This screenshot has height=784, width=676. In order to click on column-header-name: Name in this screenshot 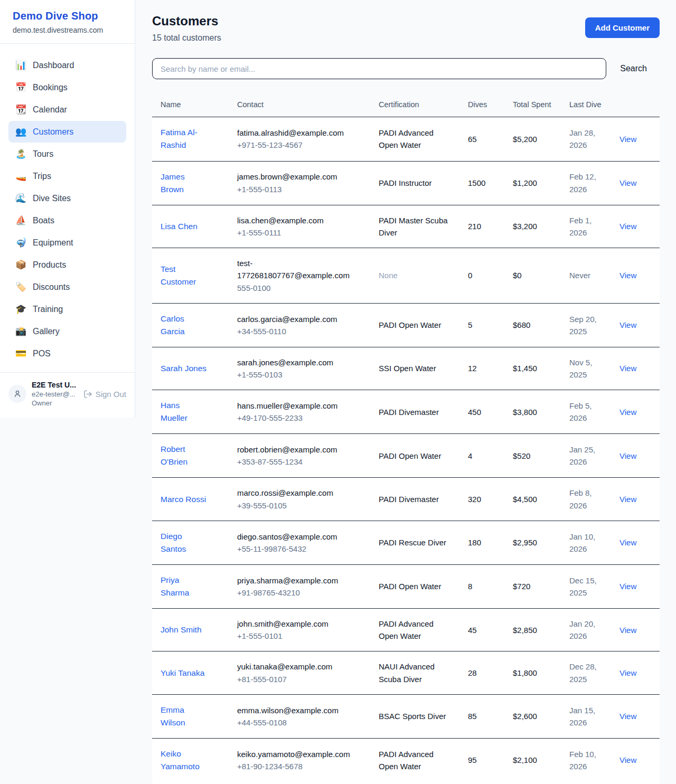, I will do `click(190, 105)`.